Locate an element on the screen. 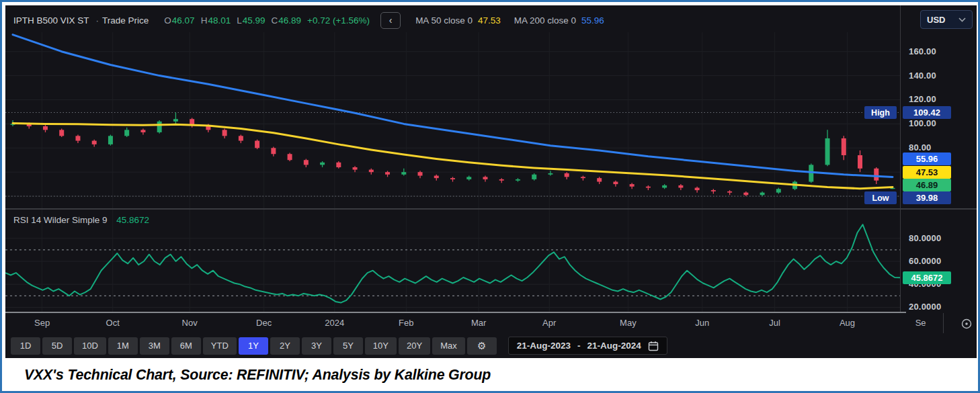 This screenshot has height=393, width=980. rsi-label: RSI 14 Wilder Simple 9 is located at coordinates (60, 220).